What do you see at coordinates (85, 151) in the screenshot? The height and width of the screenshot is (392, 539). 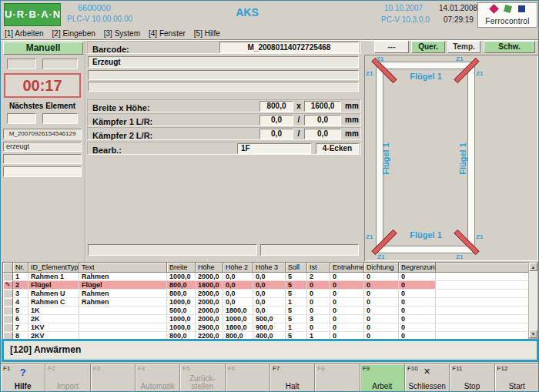 I see `panel-divider` at bounding box center [85, 151].